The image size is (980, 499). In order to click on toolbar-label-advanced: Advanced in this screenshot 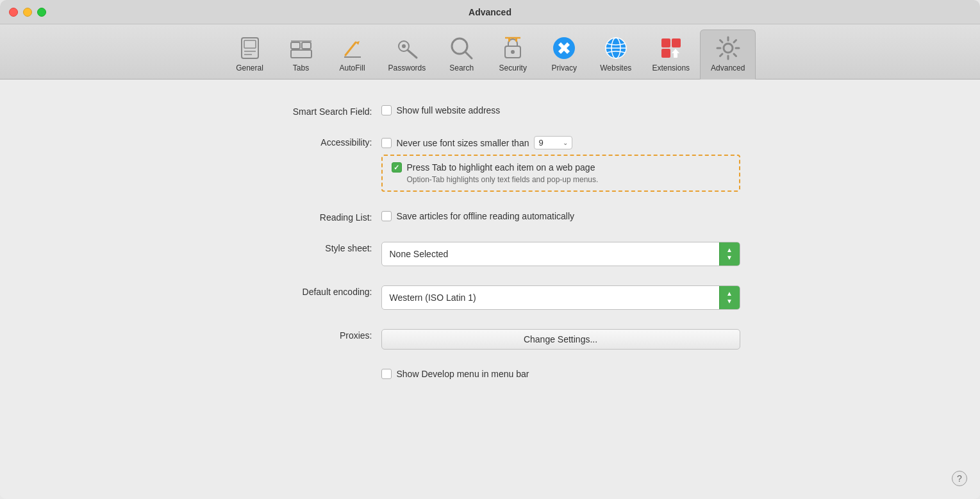, I will do `click(728, 68)`.